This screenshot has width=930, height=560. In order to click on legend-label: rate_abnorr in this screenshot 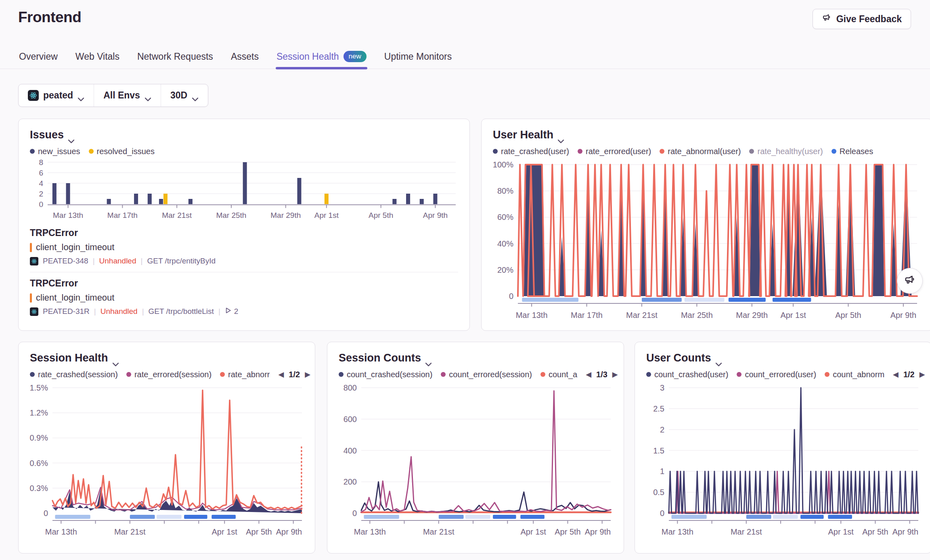, I will do `click(249, 374)`.